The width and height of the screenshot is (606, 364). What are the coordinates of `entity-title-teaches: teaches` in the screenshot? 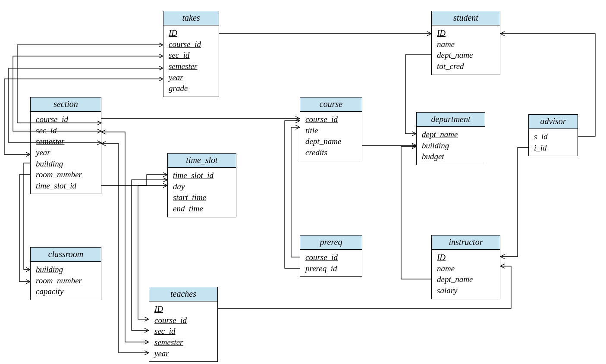 It's located at (183, 294).